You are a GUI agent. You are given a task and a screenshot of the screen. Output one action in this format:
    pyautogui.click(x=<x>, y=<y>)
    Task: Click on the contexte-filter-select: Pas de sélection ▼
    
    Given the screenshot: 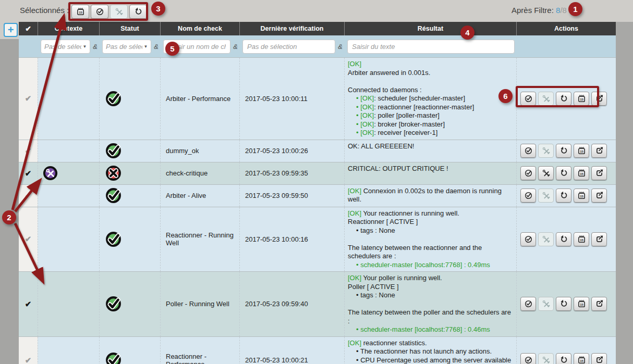 What is the action you would take?
    pyautogui.click(x=66, y=47)
    